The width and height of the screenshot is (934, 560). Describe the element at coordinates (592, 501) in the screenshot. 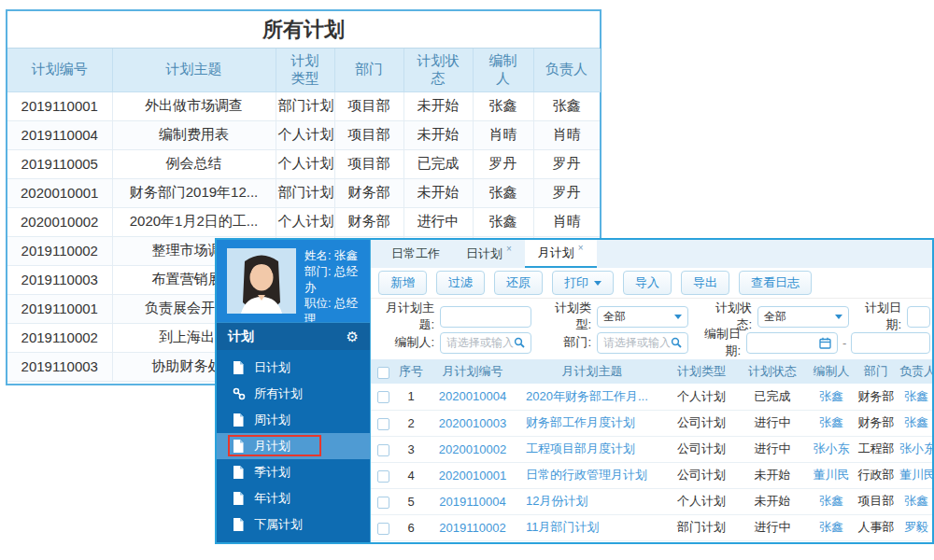

I see `plan-subject-link: 12月份计划` at that location.